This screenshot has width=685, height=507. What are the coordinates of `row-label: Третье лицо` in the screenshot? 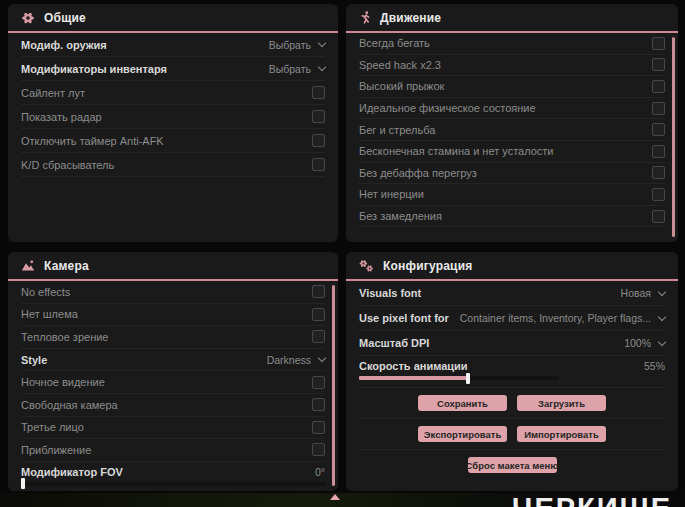 It's located at (52, 427).